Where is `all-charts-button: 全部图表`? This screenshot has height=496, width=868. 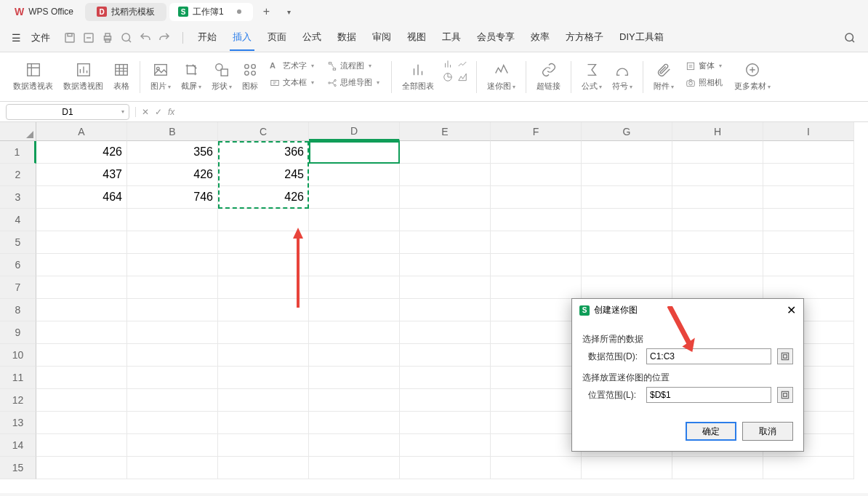
all-charts-button: 全部图表 is located at coordinates (418, 77).